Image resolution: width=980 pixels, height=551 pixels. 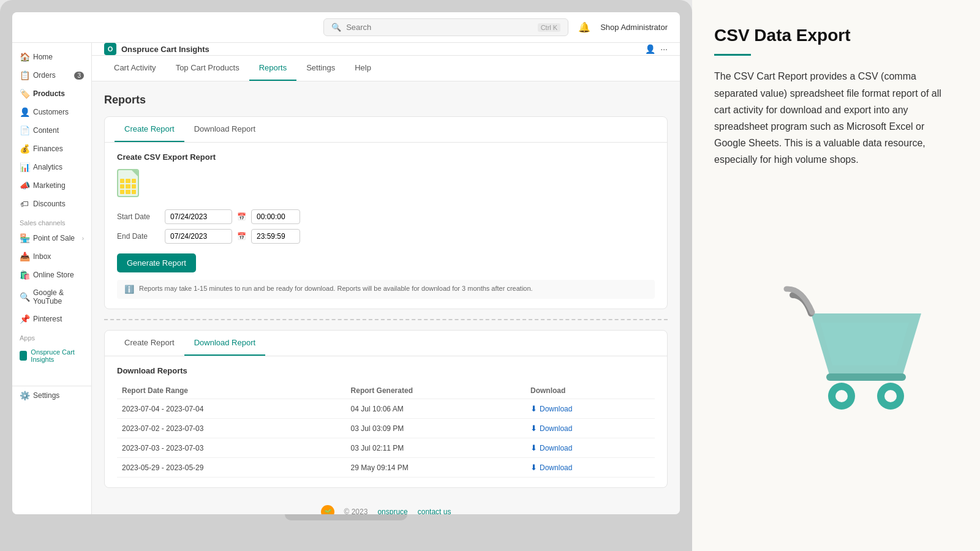 I want to click on tab-reports: Reports, so click(x=273, y=69).